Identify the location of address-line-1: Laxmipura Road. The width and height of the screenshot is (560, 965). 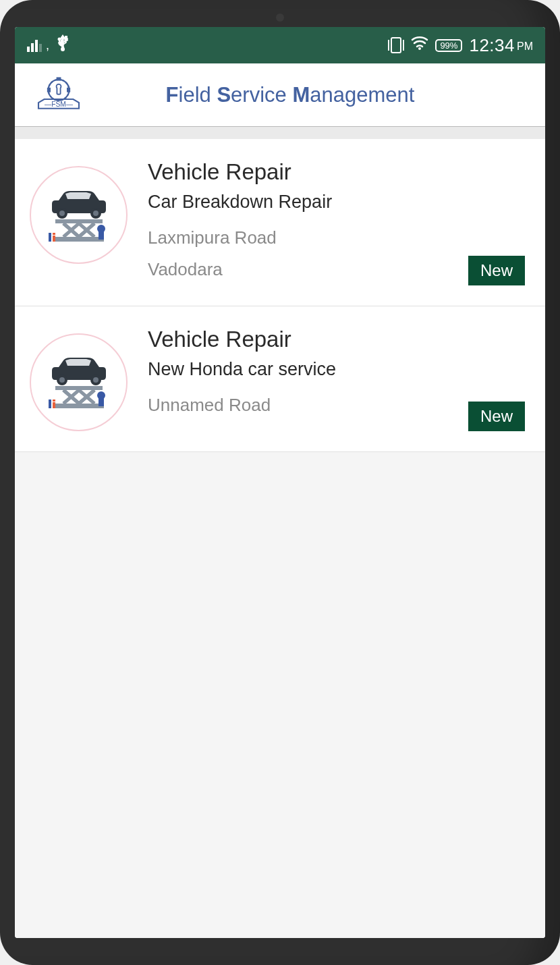
(336, 238).